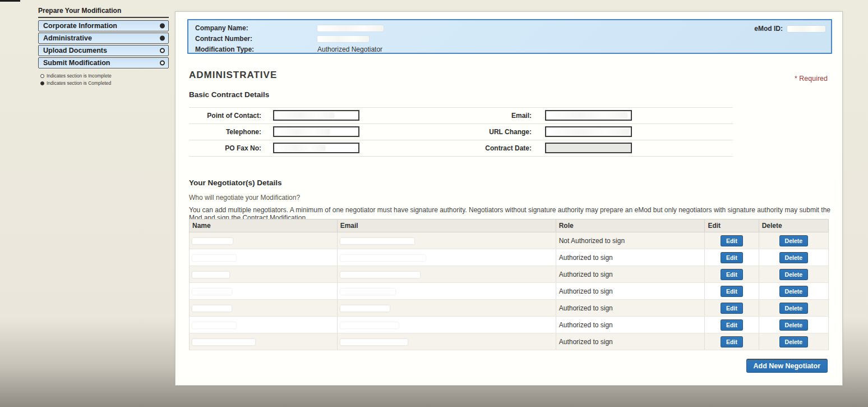  What do you see at coordinates (316, 116) in the screenshot?
I see `point-of-contact-input` at bounding box center [316, 116].